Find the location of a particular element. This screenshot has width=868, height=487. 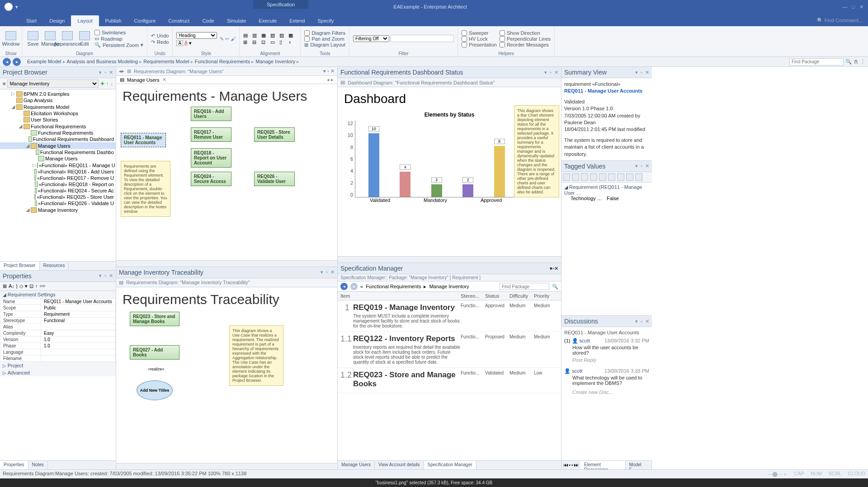

spec-crumb: Manage Inventory is located at coordinates (449, 286).